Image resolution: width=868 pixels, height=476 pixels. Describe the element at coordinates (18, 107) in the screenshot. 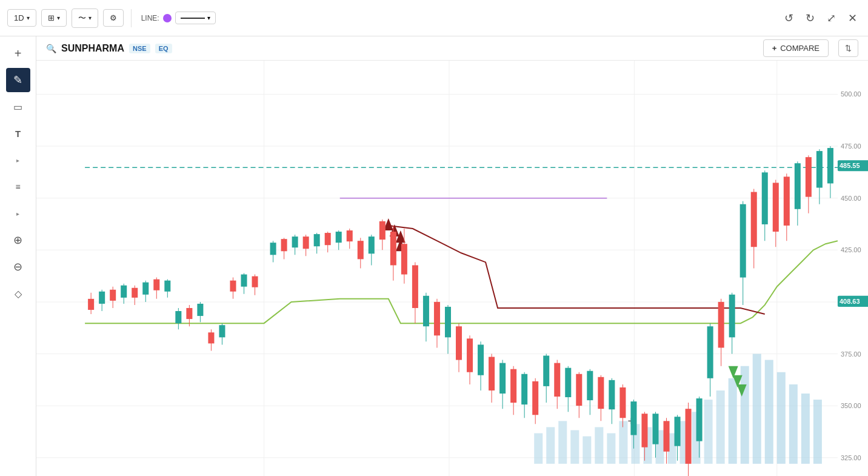

I see `rectangle-tool: ▭` at that location.